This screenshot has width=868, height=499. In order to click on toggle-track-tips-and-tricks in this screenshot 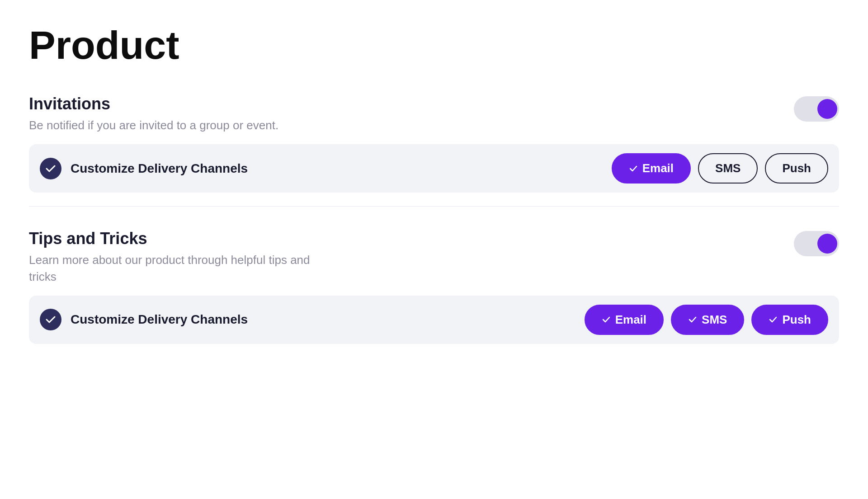, I will do `click(816, 244)`.